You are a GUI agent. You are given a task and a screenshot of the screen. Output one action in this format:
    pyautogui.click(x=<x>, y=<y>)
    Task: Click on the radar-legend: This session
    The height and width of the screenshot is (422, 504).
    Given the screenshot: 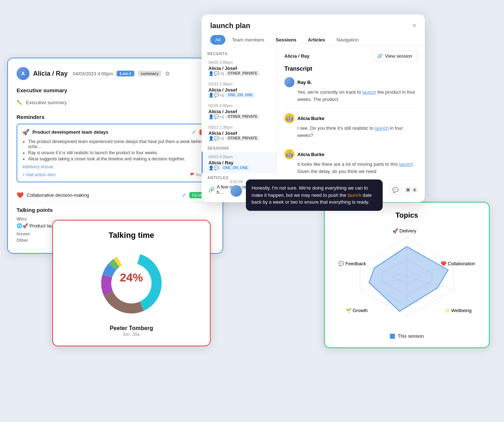 What is the action you would take?
    pyautogui.click(x=407, y=336)
    